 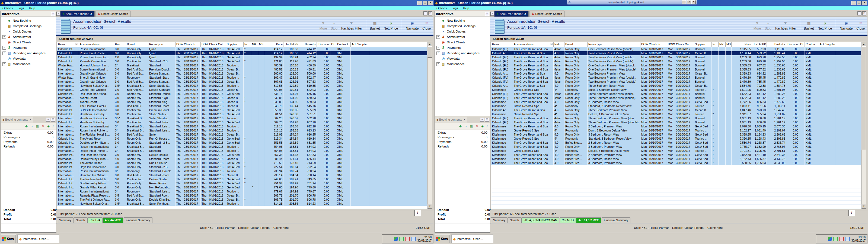 I want to click on column-header-accommodation: Accommodation▼, so click(x=533, y=44).